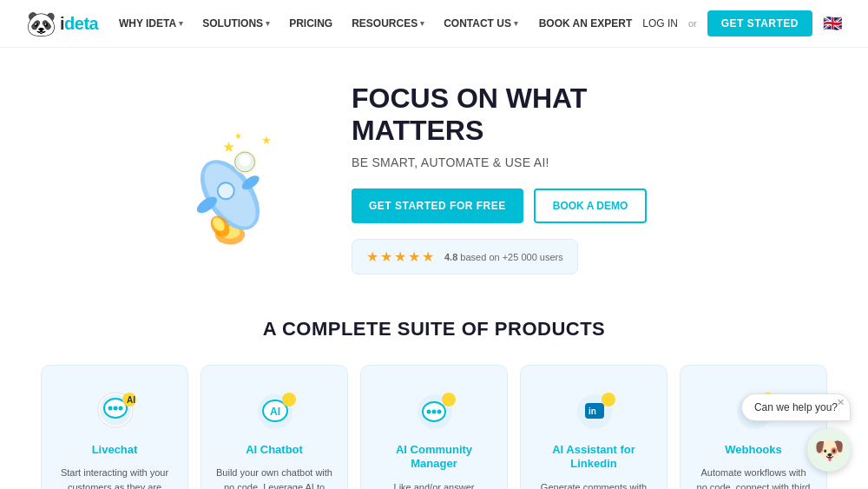 Image resolution: width=868 pixels, height=489 pixels. What do you see at coordinates (274, 410) in the screenshot?
I see `chatbot-icon: AI` at bounding box center [274, 410].